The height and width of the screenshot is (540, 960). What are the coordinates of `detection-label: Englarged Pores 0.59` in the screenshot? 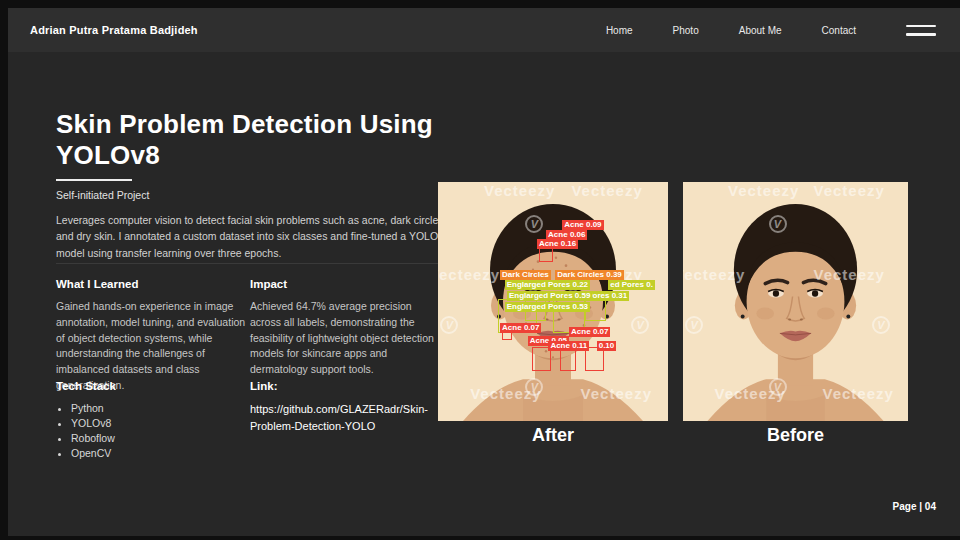 It's located at (550, 296).